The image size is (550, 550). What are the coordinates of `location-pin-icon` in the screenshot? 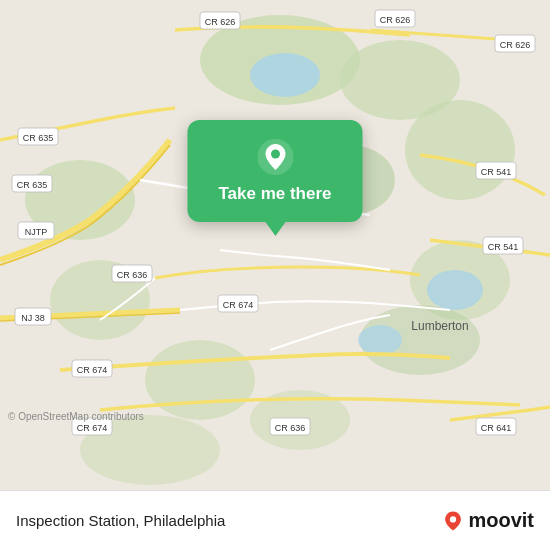 It's located at (275, 157).